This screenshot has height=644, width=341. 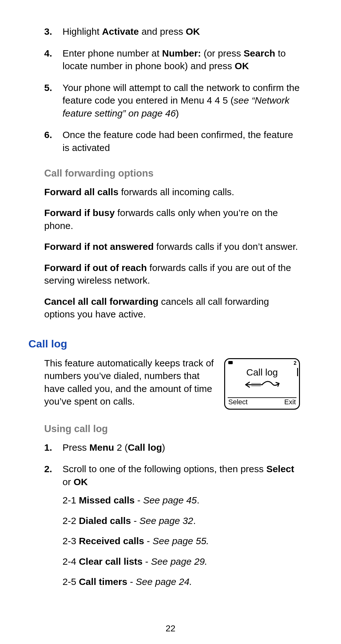 What do you see at coordinates (181, 32) in the screenshot?
I see `step-text: Highlight Activate and press OK` at bounding box center [181, 32].